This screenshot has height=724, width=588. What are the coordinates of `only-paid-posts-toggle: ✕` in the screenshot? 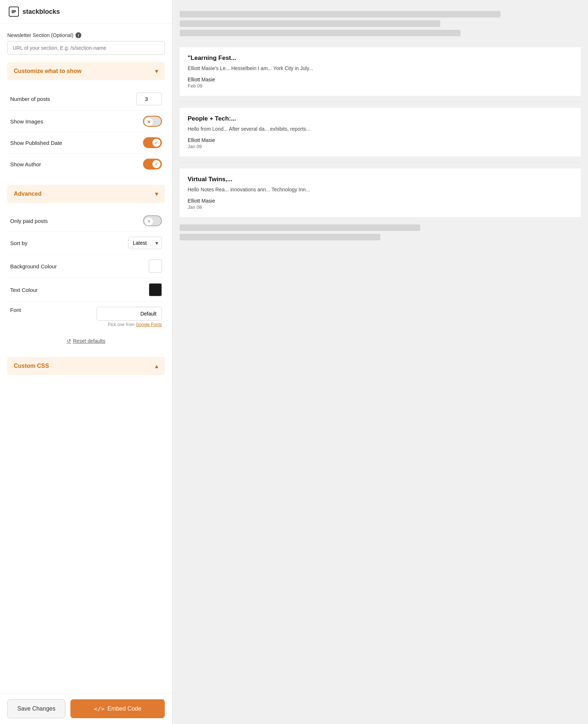 It's located at (152, 221).